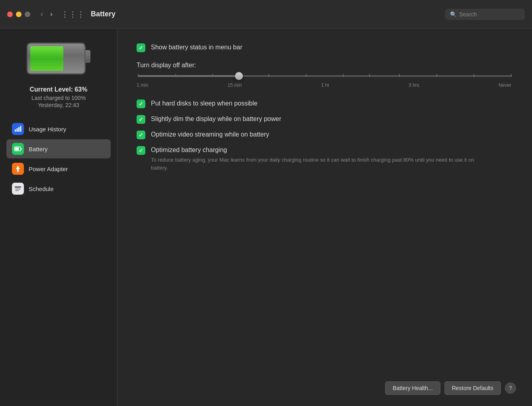 Image resolution: width=532 pixels, height=406 pixels. Describe the element at coordinates (59, 90) in the screenshot. I see `battery-level-text: Current Level: 63%` at that location.